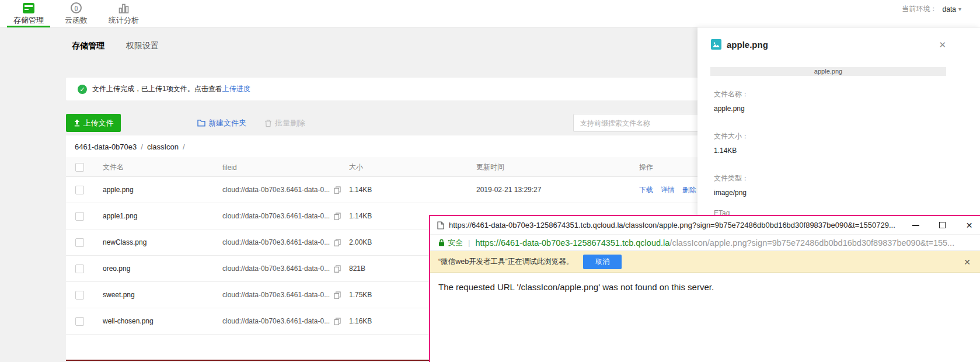  What do you see at coordinates (222, 123) in the screenshot?
I see `new-folder-button: 新建文件夹` at bounding box center [222, 123].